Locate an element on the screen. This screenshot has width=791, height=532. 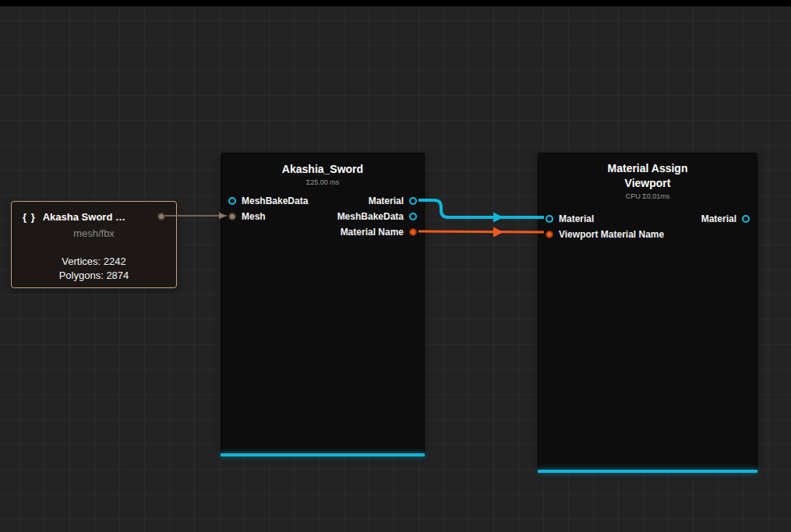
source-node-title: Akasha Sword … is located at coordinates (84, 217).